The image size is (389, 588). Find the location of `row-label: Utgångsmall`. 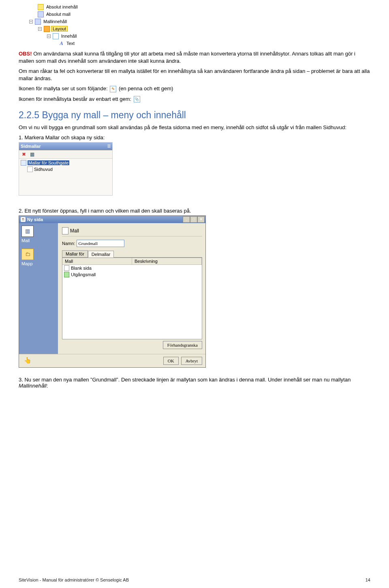

row-label: Utgångsmall is located at coordinates (83, 275).